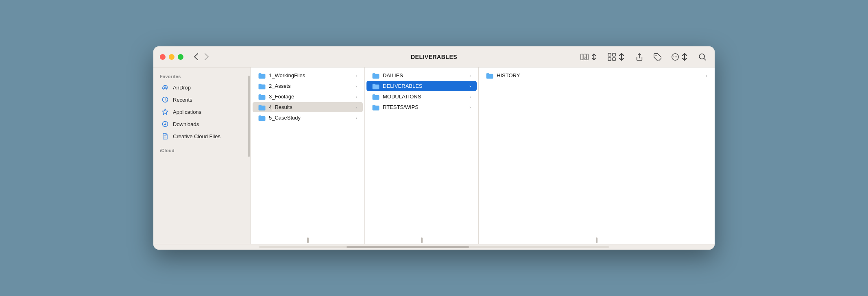 The image size is (868, 296). I want to click on sidebar-item-applications: Applications, so click(202, 112).